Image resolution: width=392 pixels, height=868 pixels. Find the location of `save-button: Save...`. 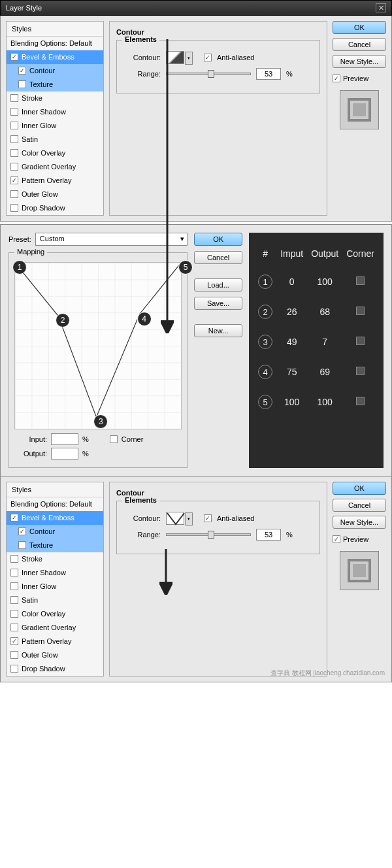

save-button: Save... is located at coordinates (218, 303).